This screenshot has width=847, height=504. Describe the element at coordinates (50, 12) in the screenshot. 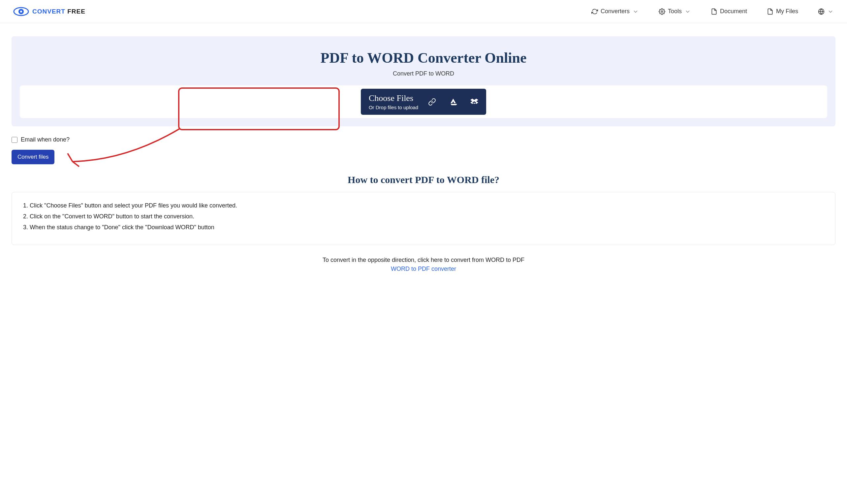

I see `logo: CONVERT FREE` at that location.